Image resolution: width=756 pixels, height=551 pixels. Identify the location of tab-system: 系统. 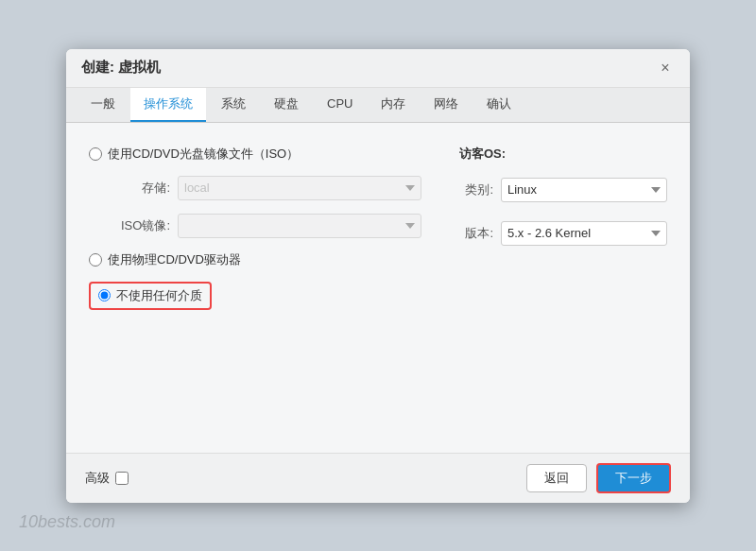
(233, 105).